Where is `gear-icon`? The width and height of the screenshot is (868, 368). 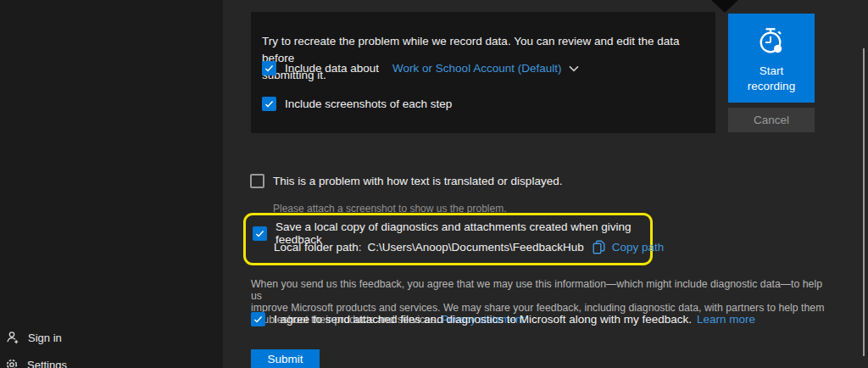 gear-icon is located at coordinates (12, 363).